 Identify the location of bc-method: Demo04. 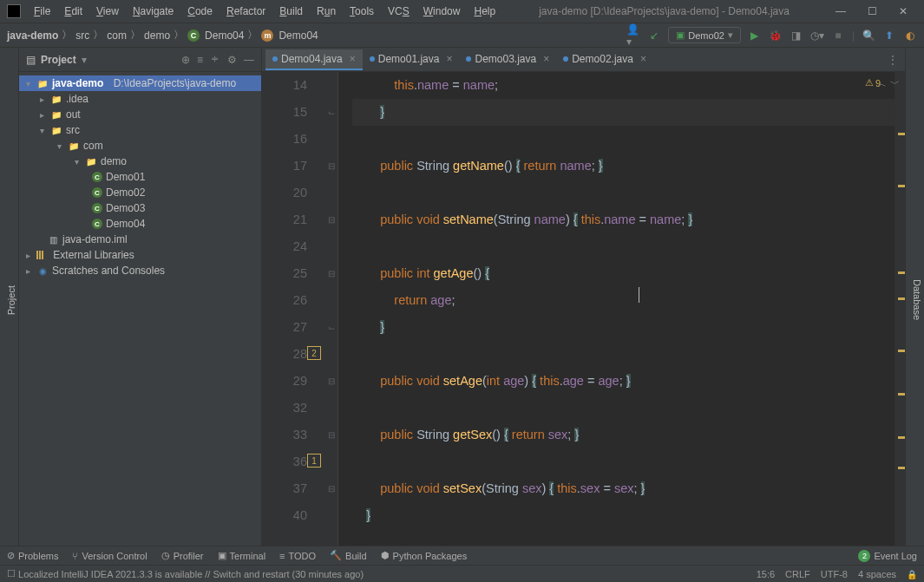
(298, 36).